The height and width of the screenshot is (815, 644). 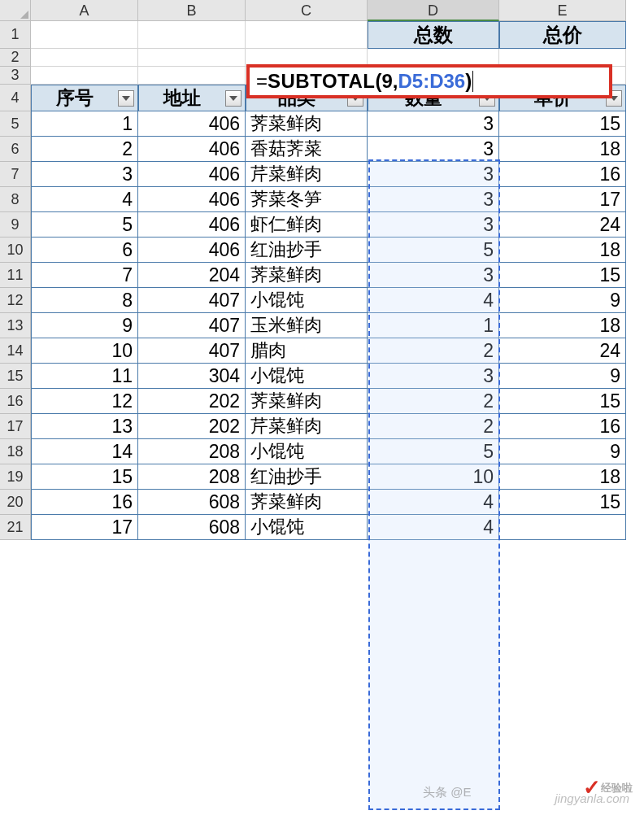 I want to click on cell-e9: 24, so click(x=563, y=224).